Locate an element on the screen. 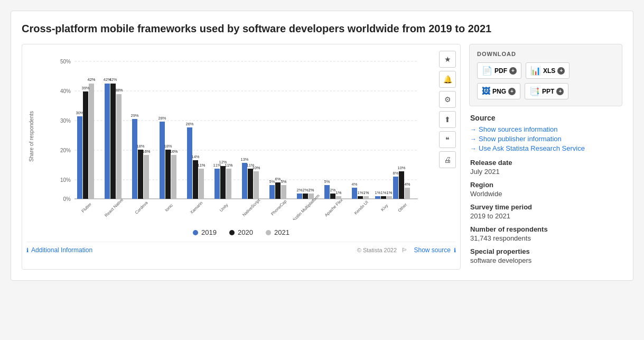  svg-text: NativeScript is located at coordinates (251, 207).